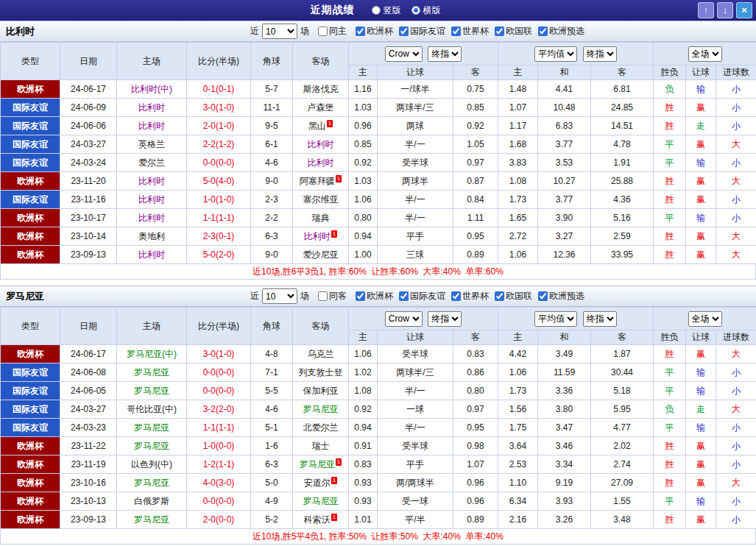  What do you see at coordinates (565, 502) in the screenshot?
I see `euro-draw-odds-cell: 3.93` at bounding box center [565, 502].